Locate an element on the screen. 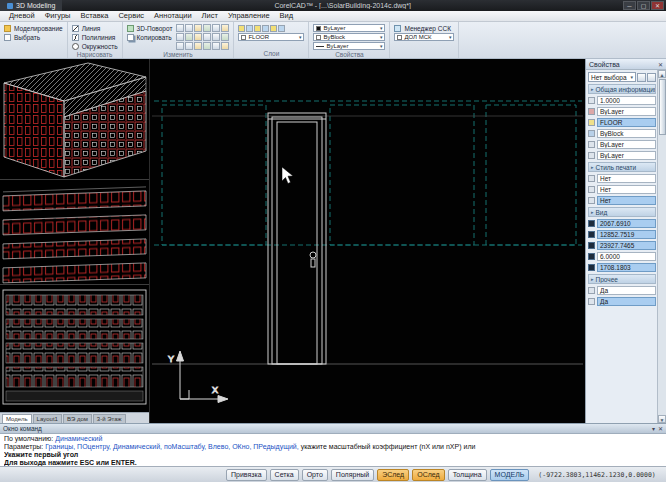  minimize-button: ─ is located at coordinates (630, 6).